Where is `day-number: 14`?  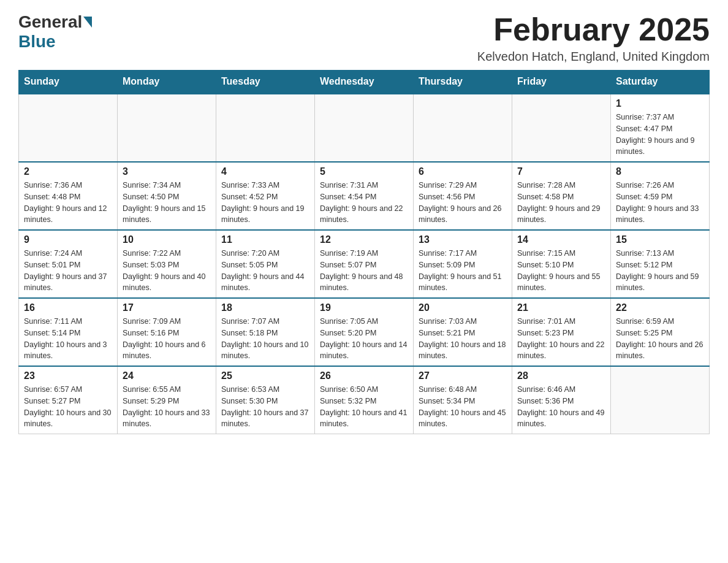
day-number: 14 is located at coordinates (561, 240).